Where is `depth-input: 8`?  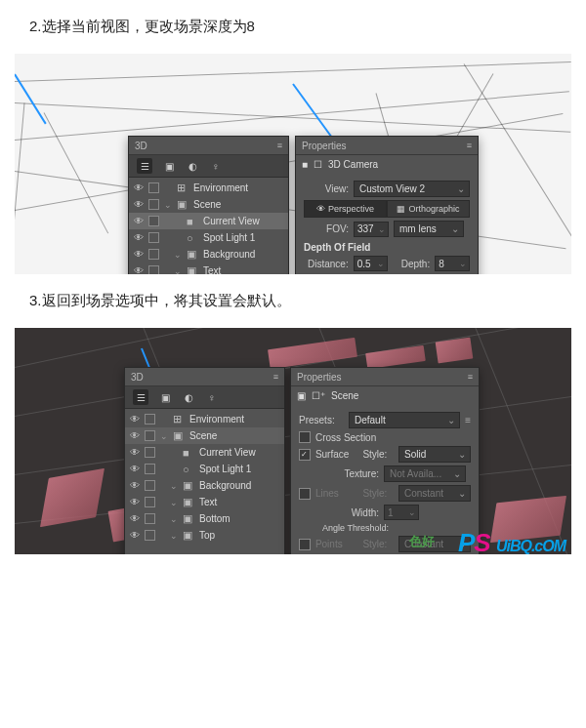
depth-input: 8 is located at coordinates (452, 263).